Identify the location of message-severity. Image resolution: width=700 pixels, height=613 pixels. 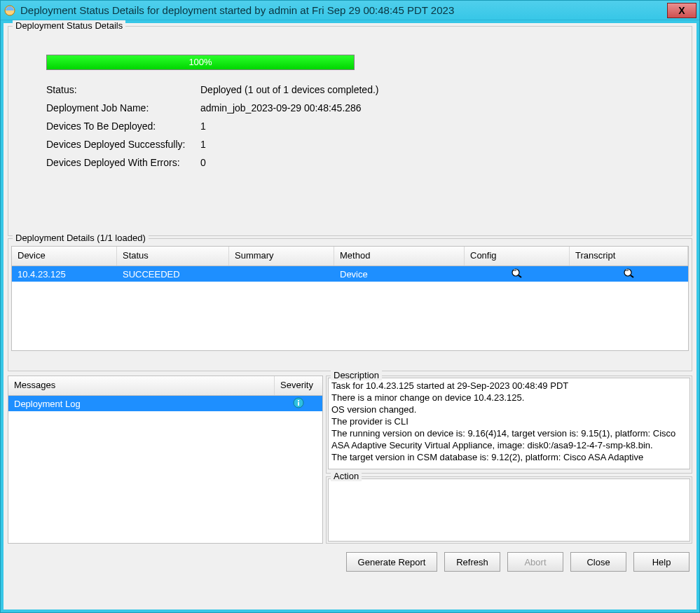
(298, 404).